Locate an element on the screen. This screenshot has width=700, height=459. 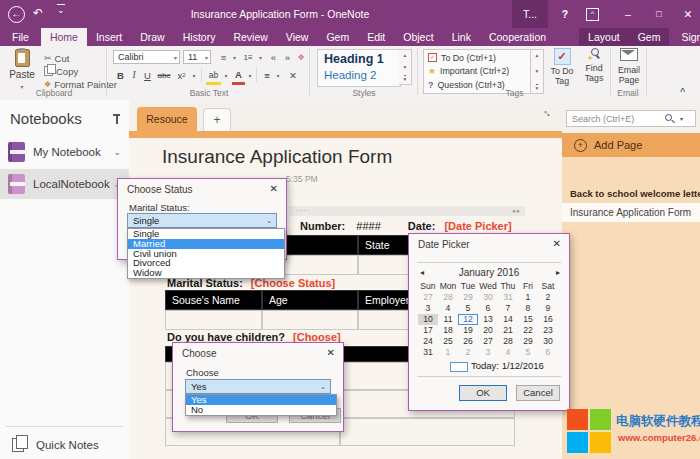
format-eraser-button: ❖ is located at coordinates (301, 57).